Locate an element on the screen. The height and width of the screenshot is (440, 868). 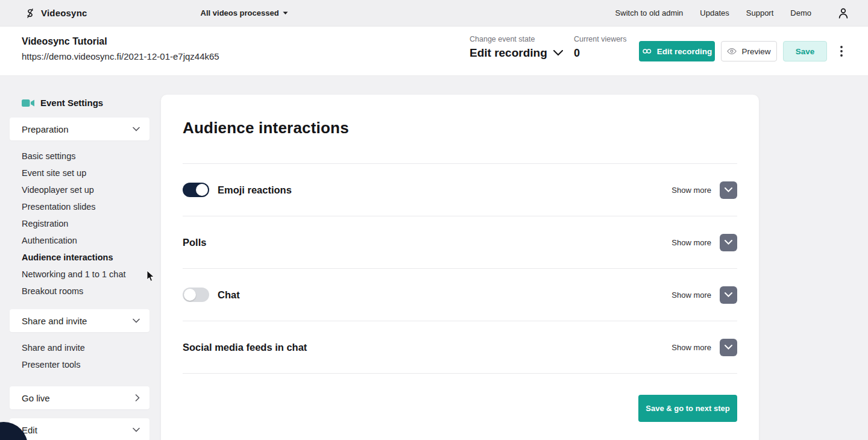
event-state-label: Change event state is located at coordinates (502, 39).